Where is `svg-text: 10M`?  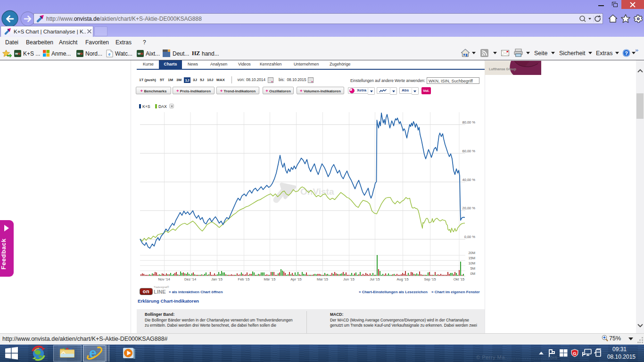
svg-text: 10M is located at coordinates (471, 263).